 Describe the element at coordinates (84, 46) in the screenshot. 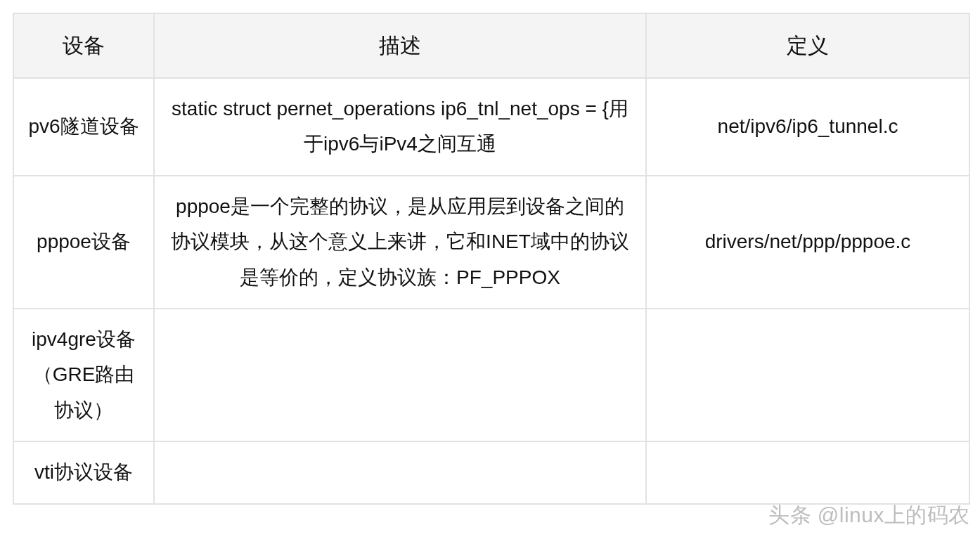

I see `header-device: 设备` at that location.